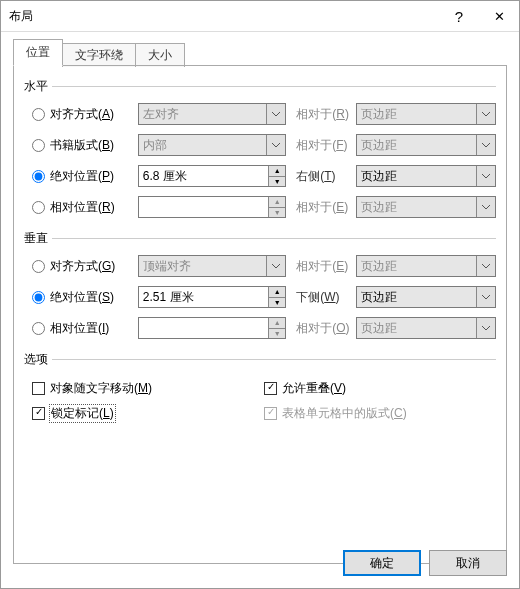  Describe the element at coordinates (344, 414) in the screenshot. I see `opt-layout-in-cell-label: 表格单元格中的版式(C)` at that location.